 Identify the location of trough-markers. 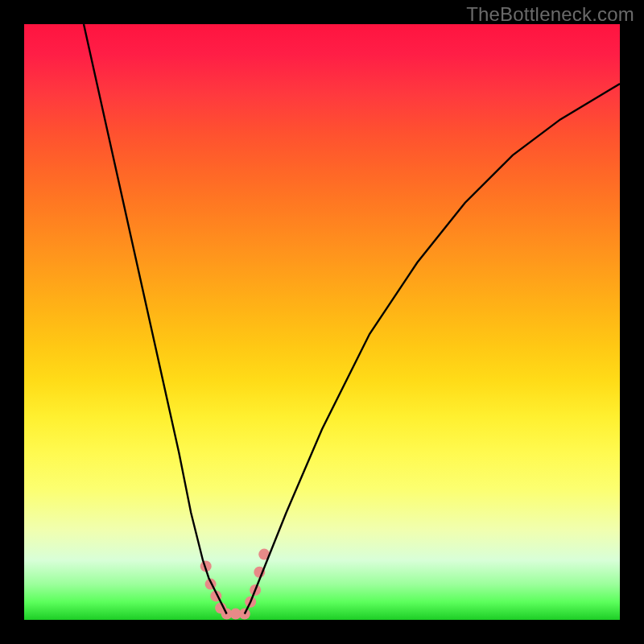
(235, 584).